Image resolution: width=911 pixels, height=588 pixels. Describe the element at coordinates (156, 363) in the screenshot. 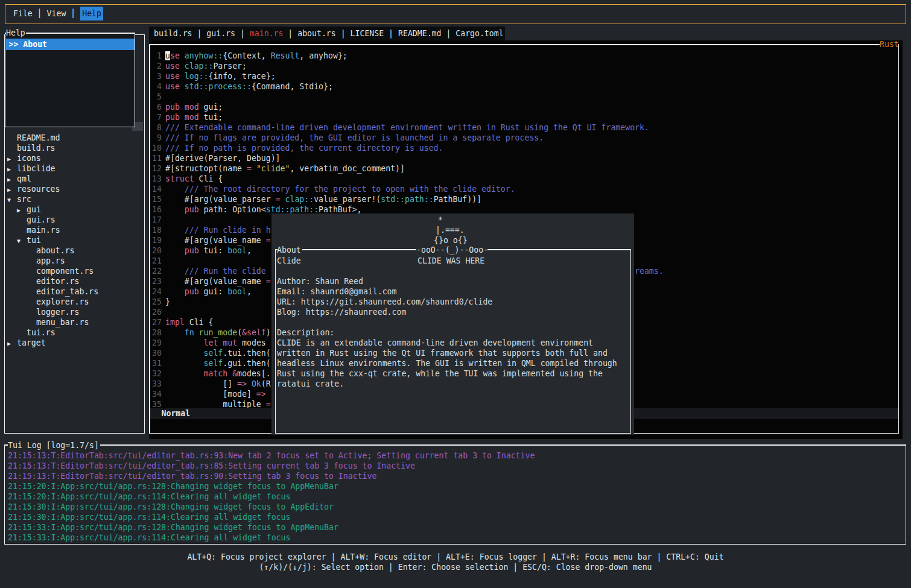

I see `line-number: 31` at that location.